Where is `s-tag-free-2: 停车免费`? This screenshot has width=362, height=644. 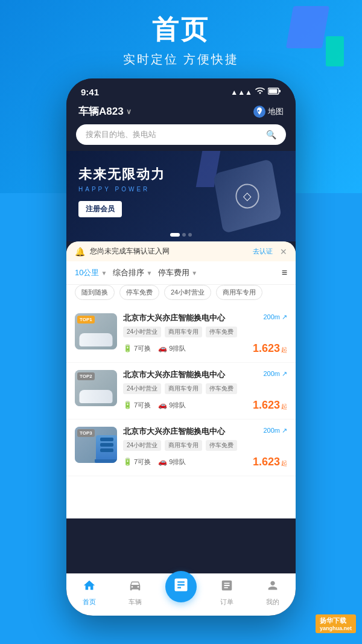 s-tag-free-2: 停车免费 is located at coordinates (221, 389).